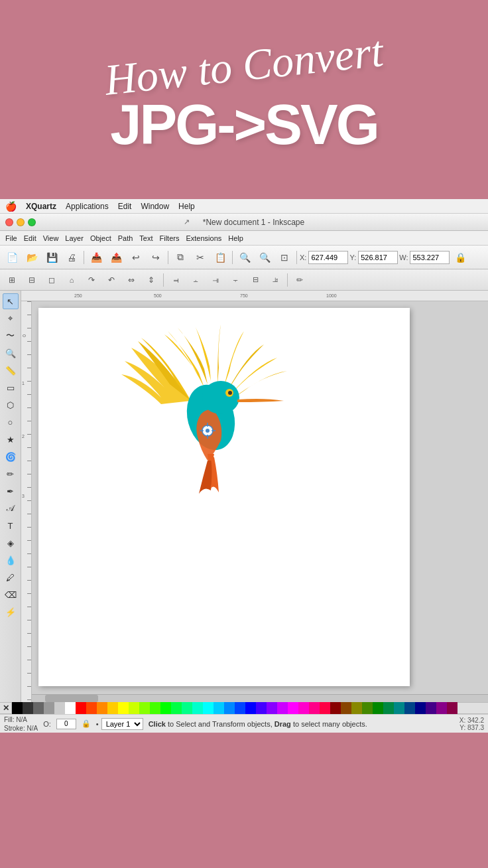 The width and height of the screenshot is (488, 868). What do you see at coordinates (155, 206) in the screenshot?
I see `menu-window: Window` at bounding box center [155, 206].